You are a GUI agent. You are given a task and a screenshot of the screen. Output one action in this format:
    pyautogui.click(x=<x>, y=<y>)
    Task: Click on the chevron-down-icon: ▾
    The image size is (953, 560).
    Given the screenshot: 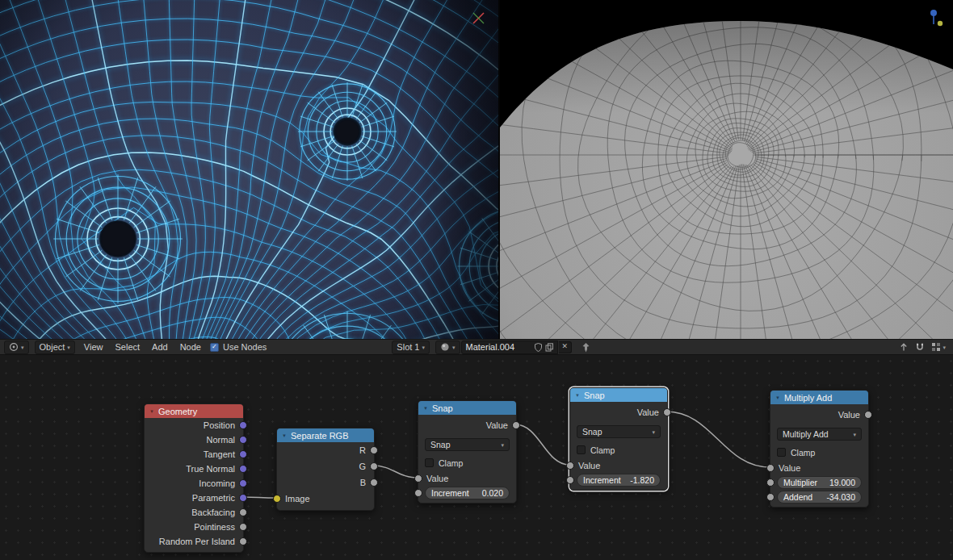 What is the action you would take?
    pyautogui.click(x=424, y=347)
    